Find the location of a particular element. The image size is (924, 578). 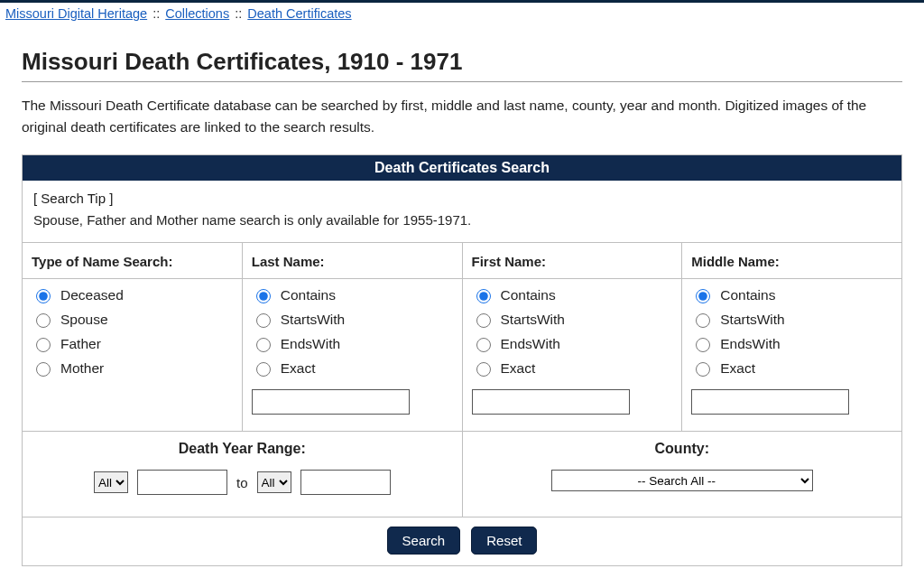

radio-mother is located at coordinates (43, 369).